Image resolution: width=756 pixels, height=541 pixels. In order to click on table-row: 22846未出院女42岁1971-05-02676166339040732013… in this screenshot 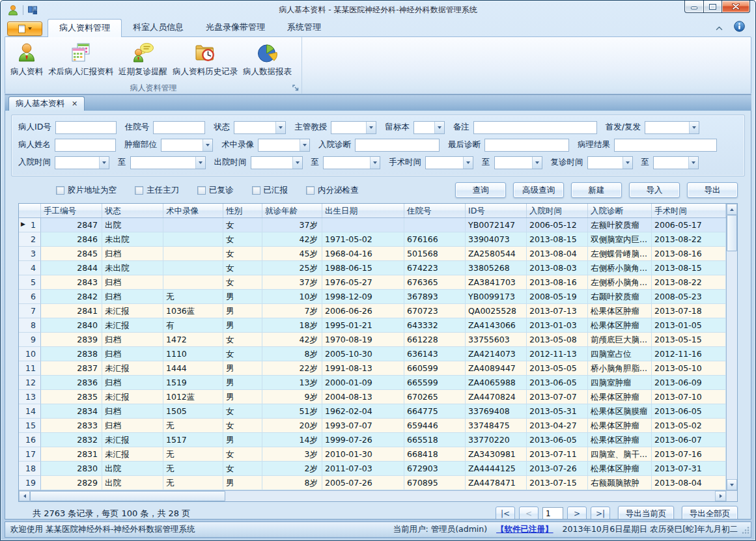, I will do `click(372, 240)`.